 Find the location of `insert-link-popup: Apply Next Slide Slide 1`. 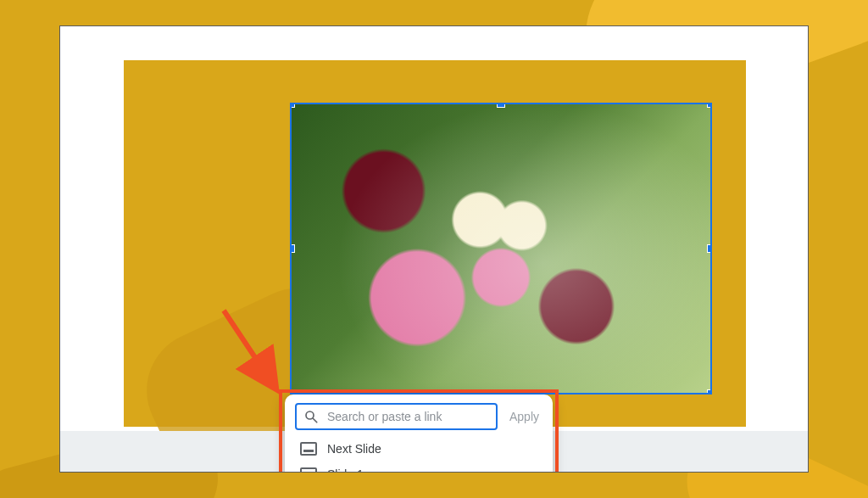

insert-link-popup: Apply Next Slide Slide 1 is located at coordinates (419, 434).